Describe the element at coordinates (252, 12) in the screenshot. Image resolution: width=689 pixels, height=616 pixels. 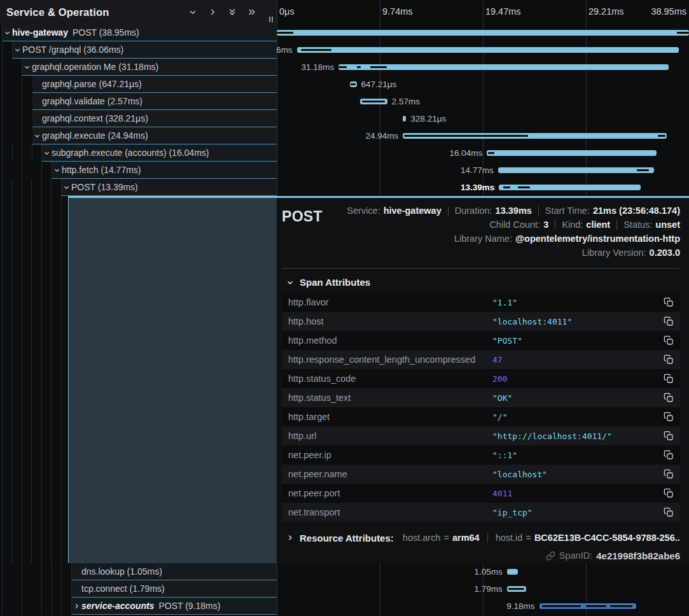
I see `double-chevron-right-icon` at that location.